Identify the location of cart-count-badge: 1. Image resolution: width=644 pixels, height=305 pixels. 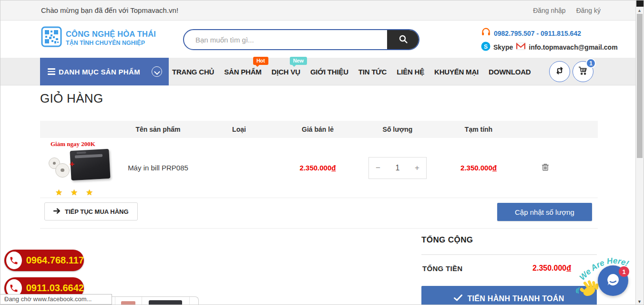
(591, 63).